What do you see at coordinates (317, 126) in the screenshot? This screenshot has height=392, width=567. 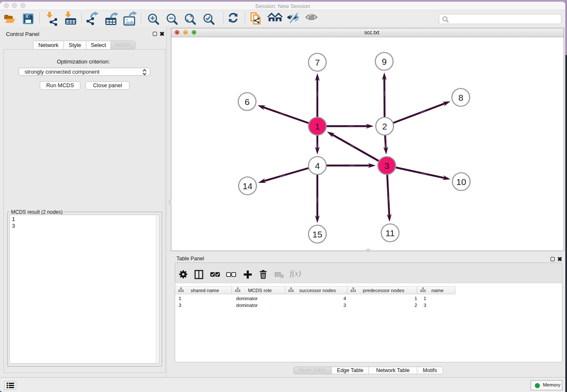 I see `svg-text: 1` at bounding box center [317, 126].